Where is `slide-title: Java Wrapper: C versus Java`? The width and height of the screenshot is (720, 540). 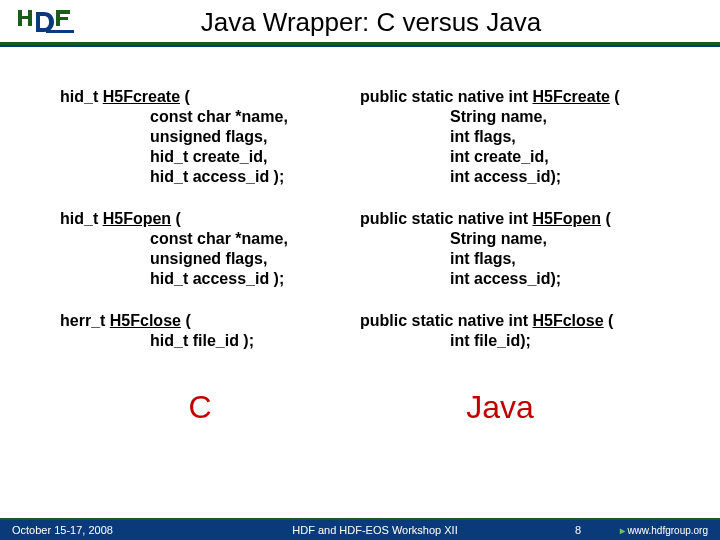 slide-title: Java Wrapper: C versus Java is located at coordinates (371, 22).